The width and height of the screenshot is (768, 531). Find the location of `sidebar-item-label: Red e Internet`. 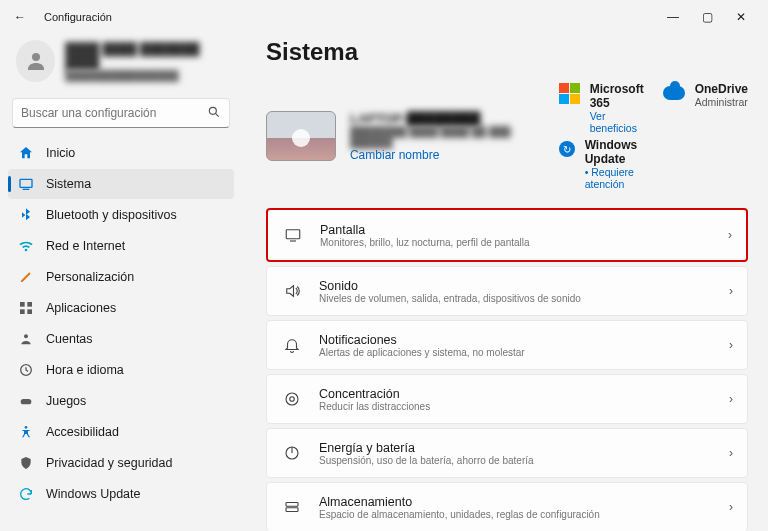

sidebar-item-label: Red e Internet is located at coordinates (86, 246).